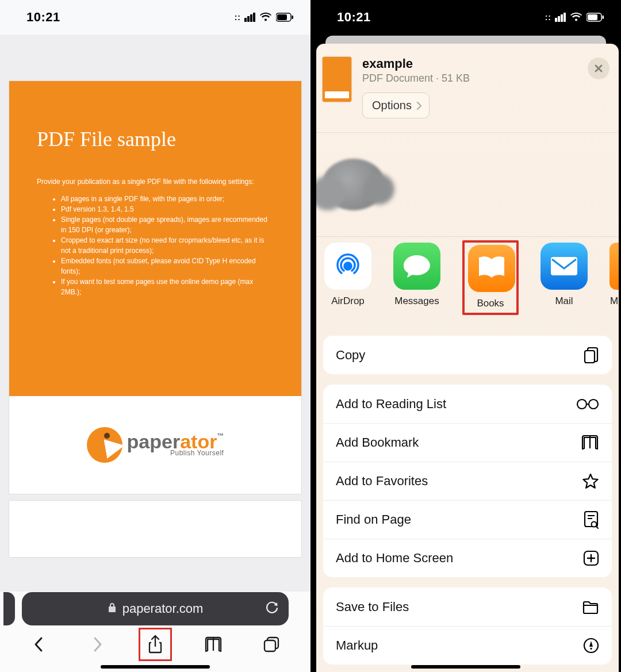 The height and width of the screenshot is (672, 621). I want to click on address-url: paperator.com, so click(163, 609).